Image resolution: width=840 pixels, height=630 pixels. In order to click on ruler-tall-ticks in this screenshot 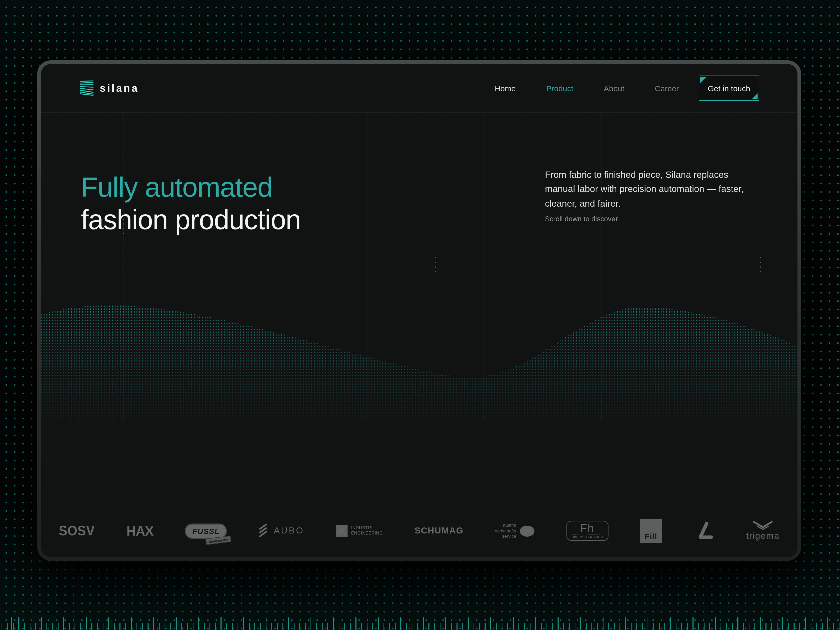, I will do `click(421, 624)`.